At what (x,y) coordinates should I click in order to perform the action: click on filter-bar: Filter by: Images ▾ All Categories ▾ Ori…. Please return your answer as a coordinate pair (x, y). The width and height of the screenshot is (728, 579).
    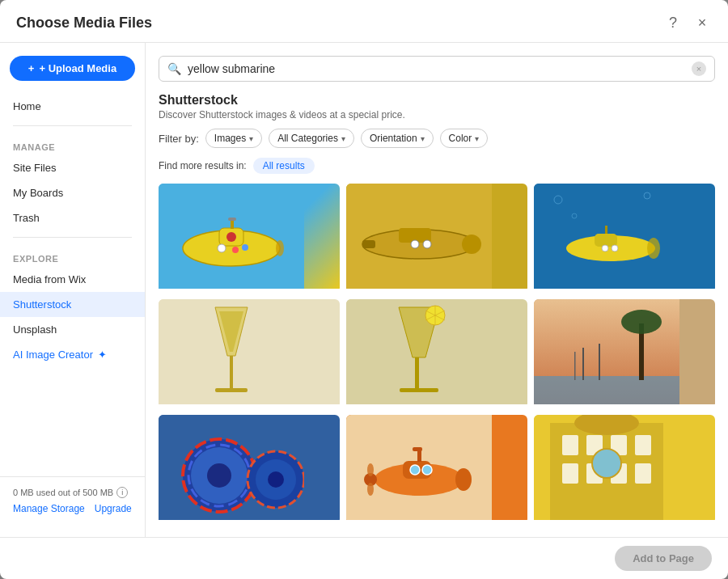
    Looking at the image, I should click on (437, 138).